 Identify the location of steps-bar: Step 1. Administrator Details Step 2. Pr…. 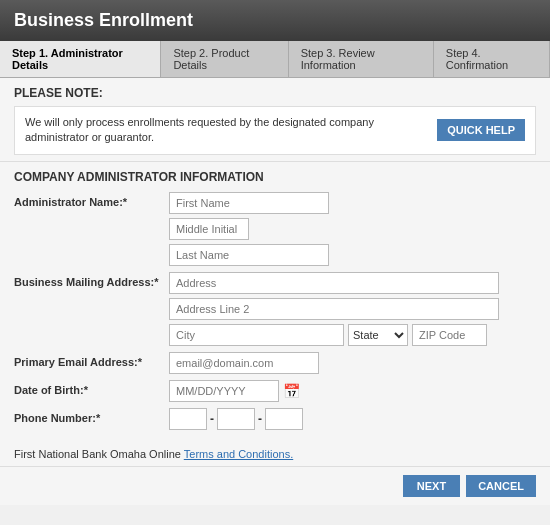
(275, 60).